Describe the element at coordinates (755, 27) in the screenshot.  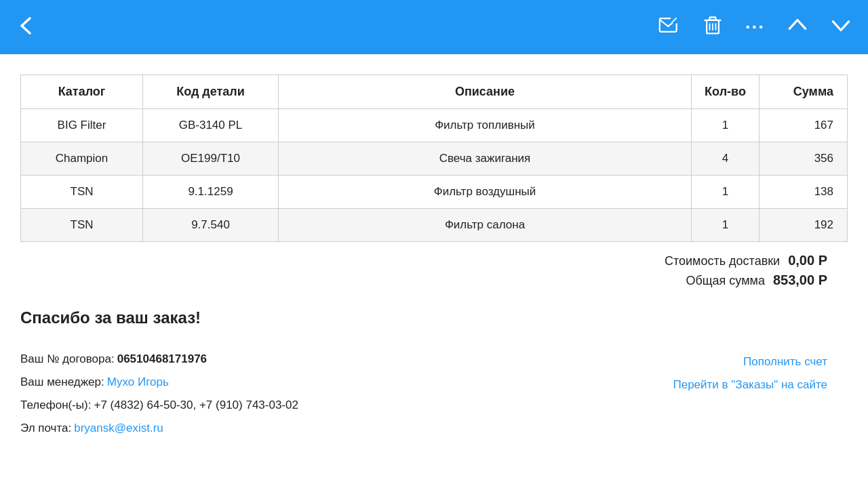
I see `more-icon: ···` at that location.